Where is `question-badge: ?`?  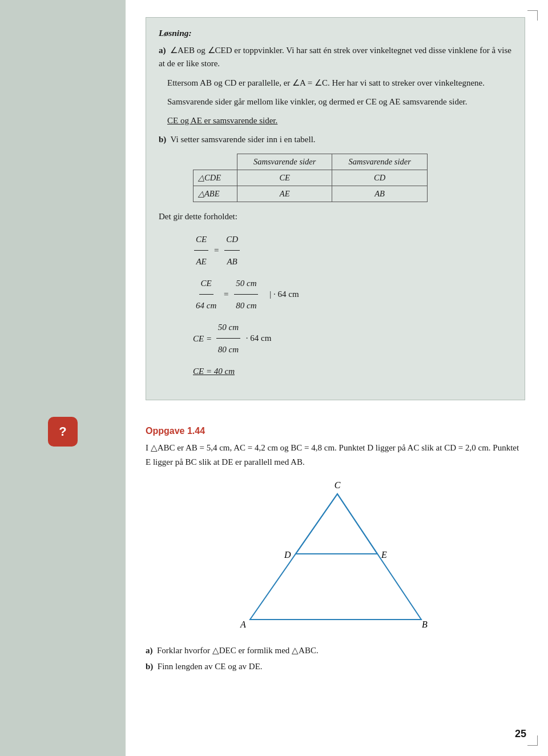 question-badge: ? is located at coordinates (63, 432).